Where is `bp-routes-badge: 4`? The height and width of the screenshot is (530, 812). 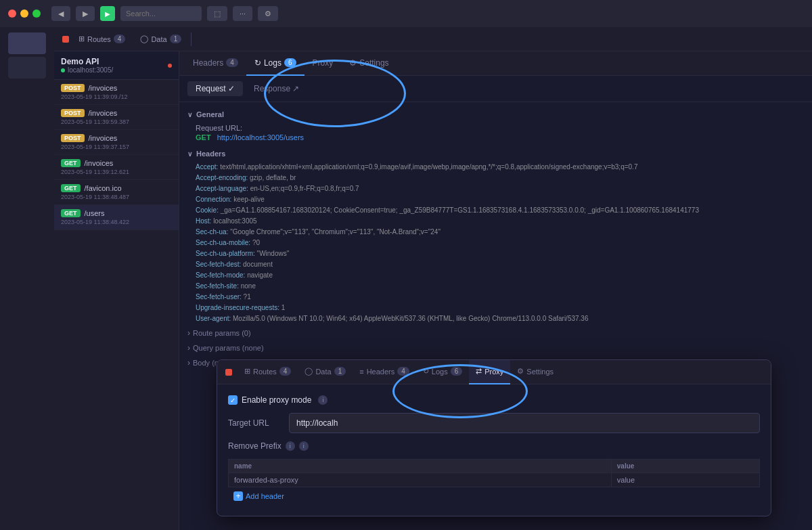 bp-routes-badge: 4 is located at coordinates (286, 371).